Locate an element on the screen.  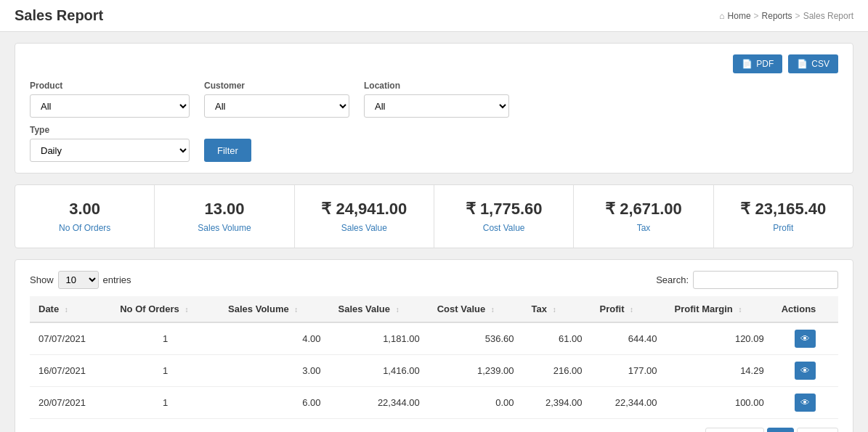
col-sales-volume: Sales Volume ↕ is located at coordinates (275, 309).